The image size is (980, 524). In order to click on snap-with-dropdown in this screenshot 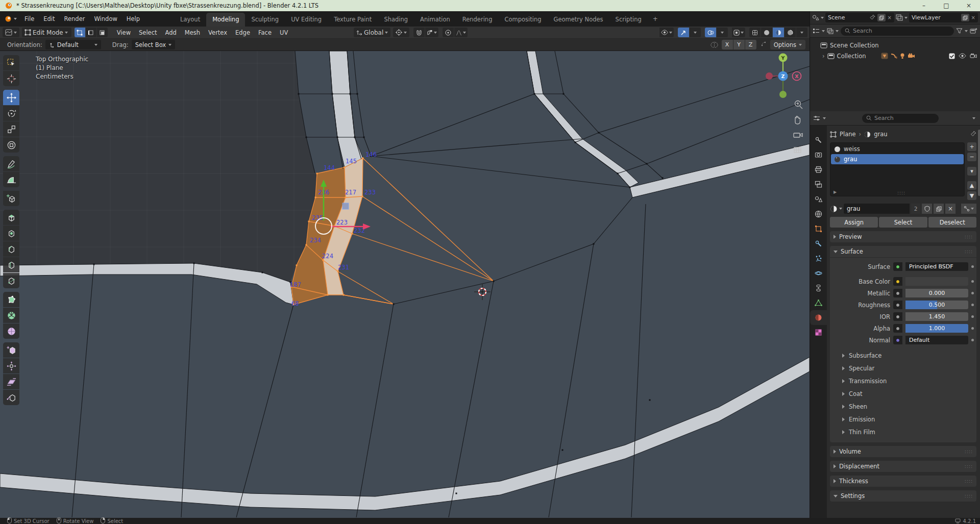, I will do `click(432, 33)`.